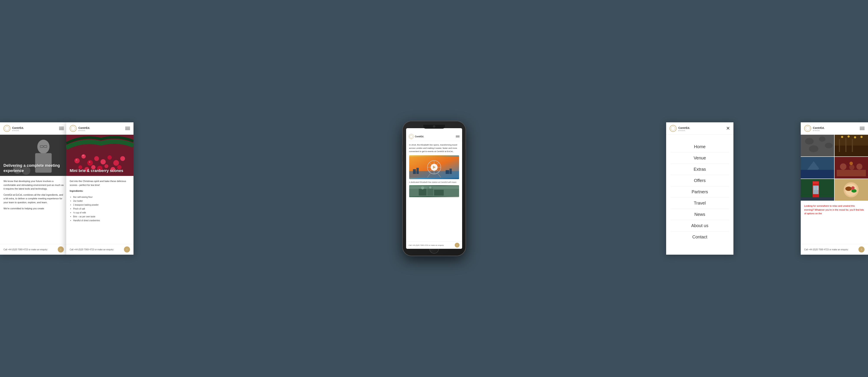 The image size is (868, 377). Describe the element at coordinates (100, 129) in the screenshot. I see `panel-2-header: CentrEd. at ExCeL` at that location.